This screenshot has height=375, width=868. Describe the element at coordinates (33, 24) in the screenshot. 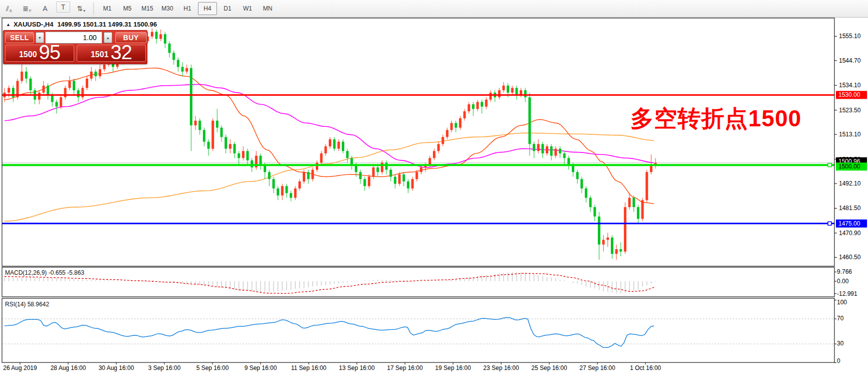

I see `symbol-title: XAUUSD-,H4` at that location.